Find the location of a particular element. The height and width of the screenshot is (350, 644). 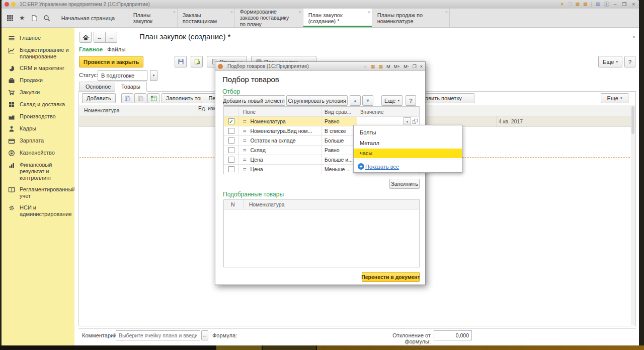

dialog-mplus-button: M+ is located at coordinates (396, 66).